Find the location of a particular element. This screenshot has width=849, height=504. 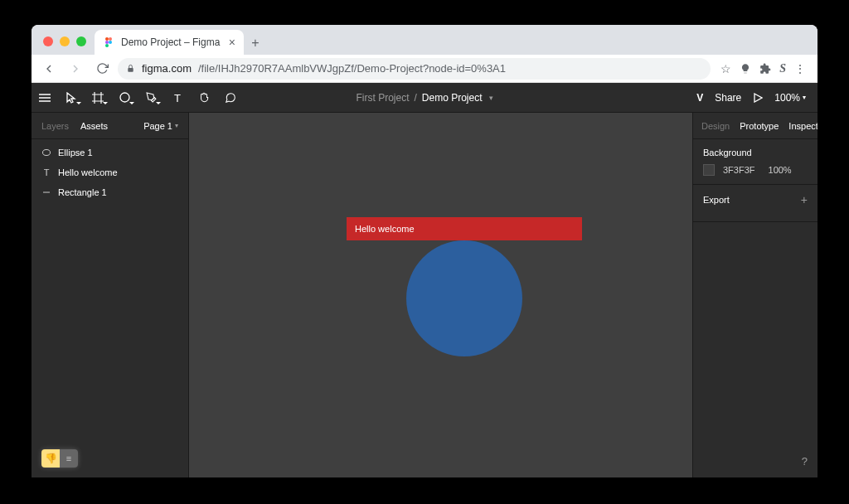

present-button is located at coordinates (758, 98).